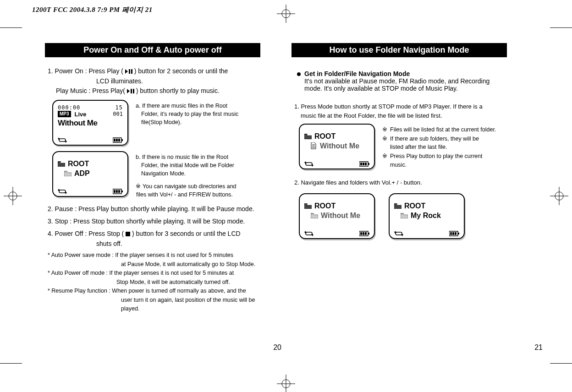 The width and height of the screenshot is (572, 392). Describe the element at coordinates (337, 216) in the screenshot. I see `lcd-screen-nav2: ROOT Without Me` at that location.